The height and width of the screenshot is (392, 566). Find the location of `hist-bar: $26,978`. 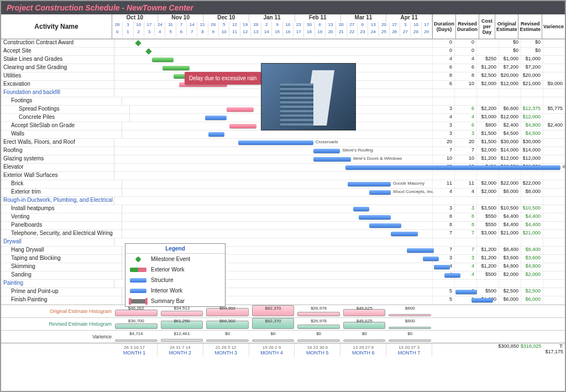

hist-bar: $26,978 is located at coordinates (318, 311).